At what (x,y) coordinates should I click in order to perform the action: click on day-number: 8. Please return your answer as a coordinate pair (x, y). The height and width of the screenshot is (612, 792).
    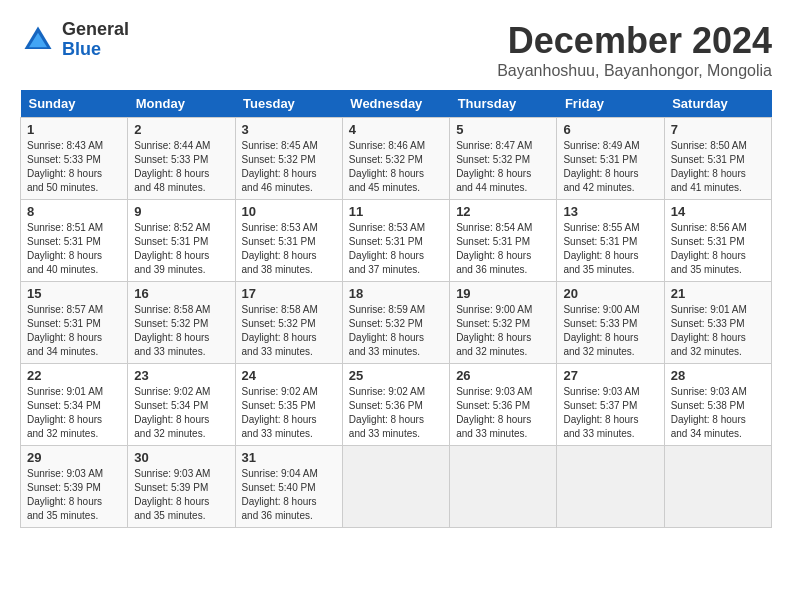
    Looking at the image, I should click on (74, 212).